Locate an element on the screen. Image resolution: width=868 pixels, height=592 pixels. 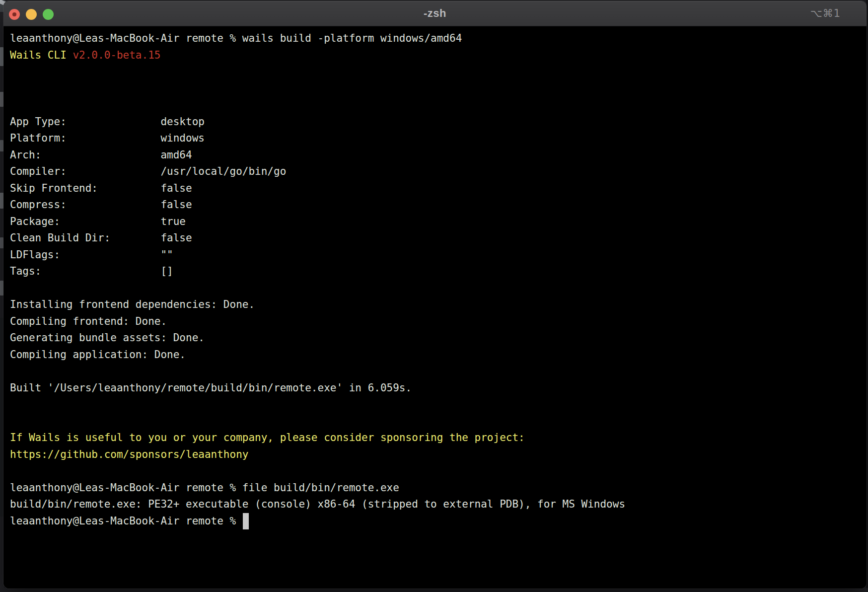
tab-shortcut-badge: ⌥⌘1 is located at coordinates (825, 13).